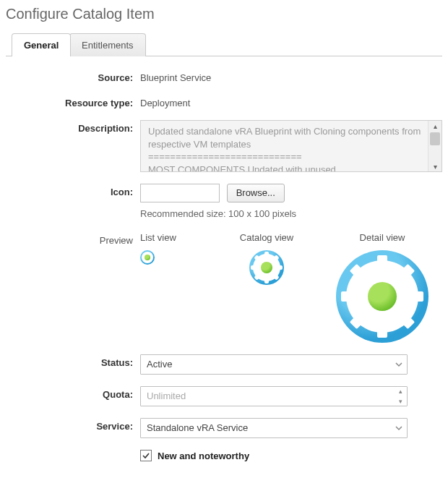  What do you see at coordinates (146, 456) in the screenshot?
I see `check-icon` at bounding box center [146, 456].